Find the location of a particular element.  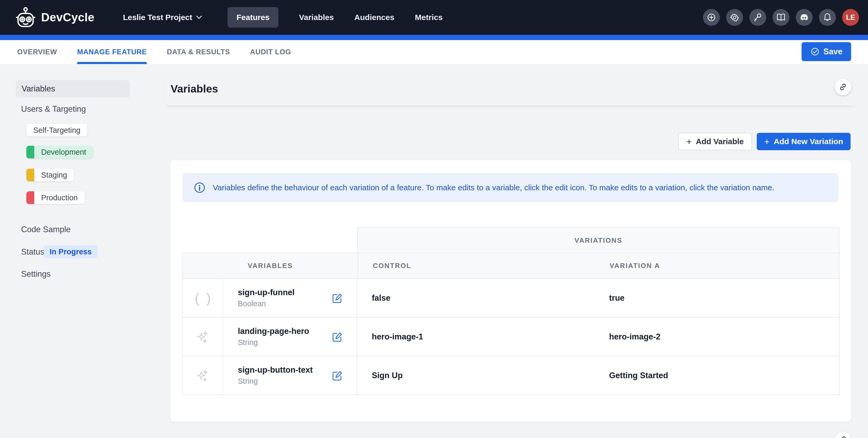

variable-name-cell: landing-page-hero String is located at coordinates (290, 337).